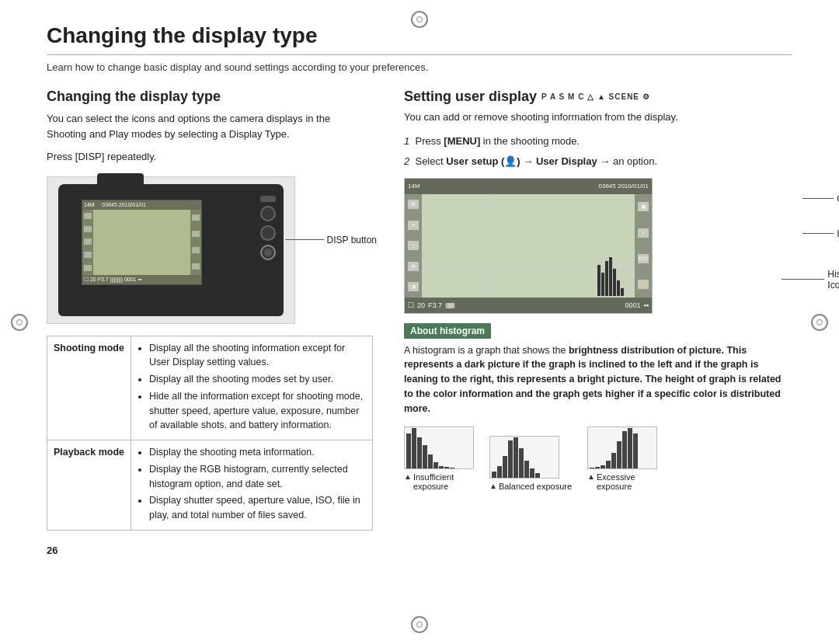 The height and width of the screenshot is (644, 839). What do you see at coordinates (598, 96) in the screenshot?
I see `right-heading-area: Setting user display P A S M C △ ▲ SCENE…` at bounding box center [598, 96].